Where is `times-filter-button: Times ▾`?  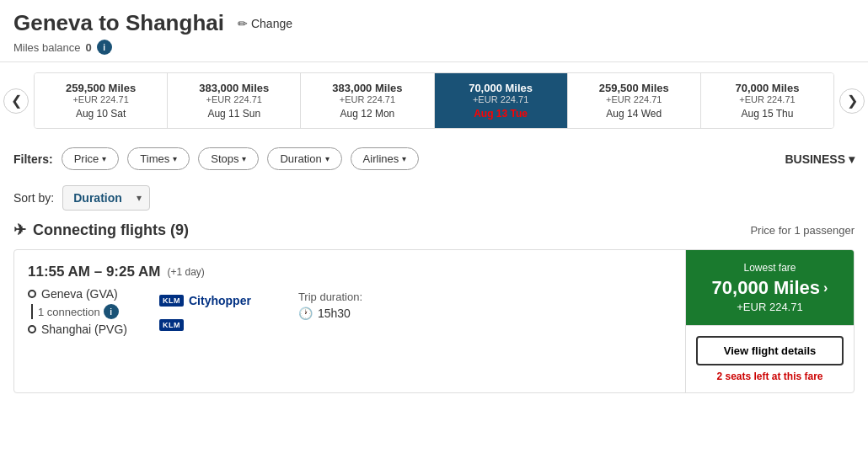
times-filter-button: Times ▾ is located at coordinates (158, 158).